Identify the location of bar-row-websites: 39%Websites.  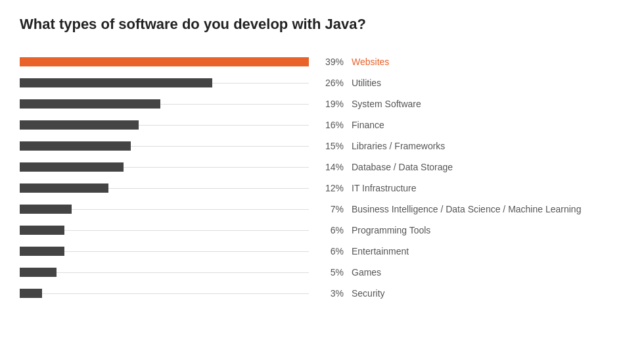
(322, 62).